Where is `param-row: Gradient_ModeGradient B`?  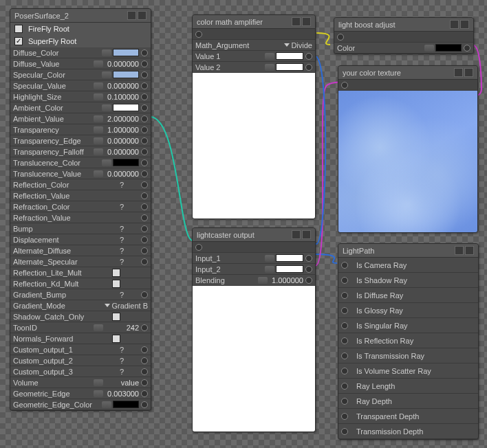
param-row: Gradient_ModeGradient B is located at coordinates (80, 306).